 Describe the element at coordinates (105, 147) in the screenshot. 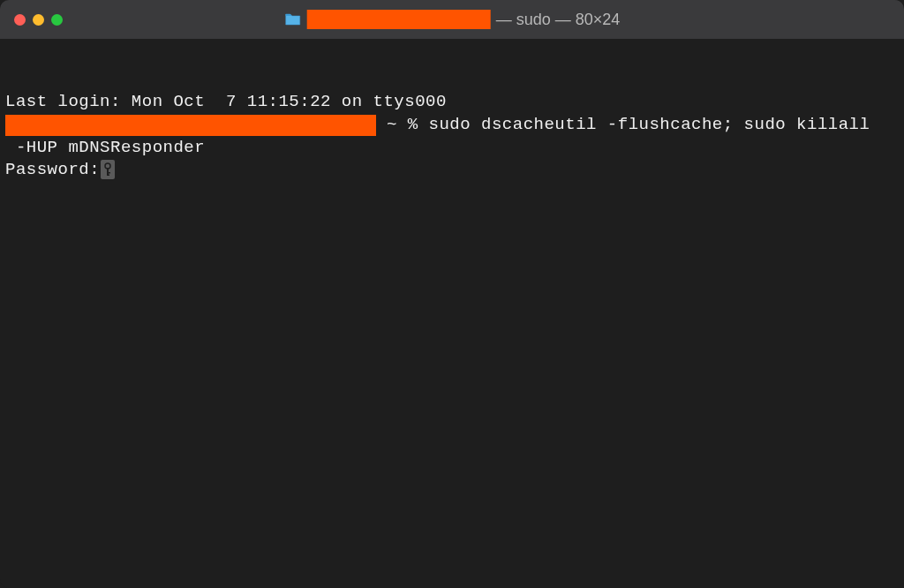

I see `command-text-2: -HUP mDNSResponder` at that location.